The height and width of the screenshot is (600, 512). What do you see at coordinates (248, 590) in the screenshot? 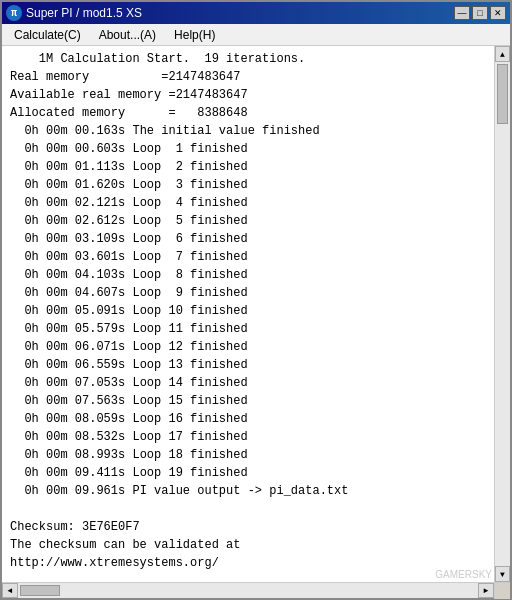
I see `scroll-h-track` at bounding box center [248, 590].